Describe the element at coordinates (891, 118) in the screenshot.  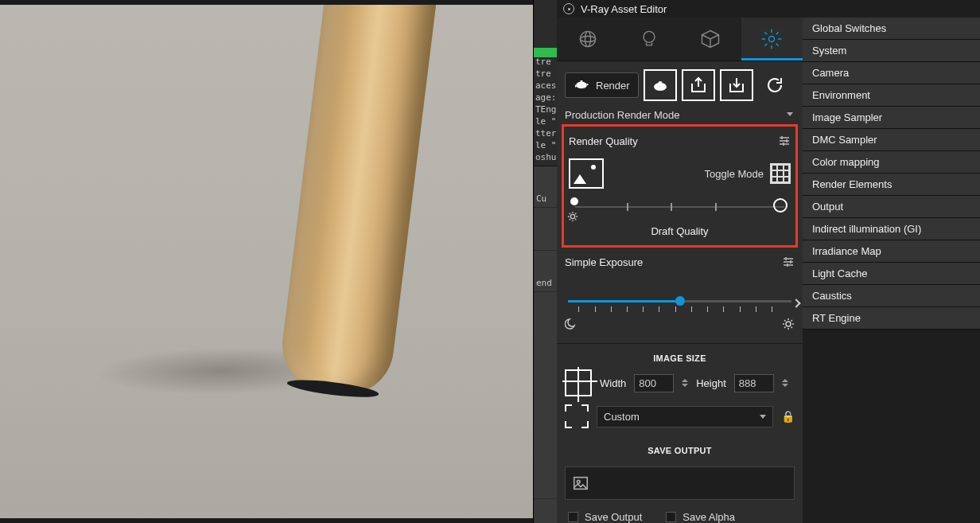
I see `cat-image-sampler: Image Sampler` at that location.